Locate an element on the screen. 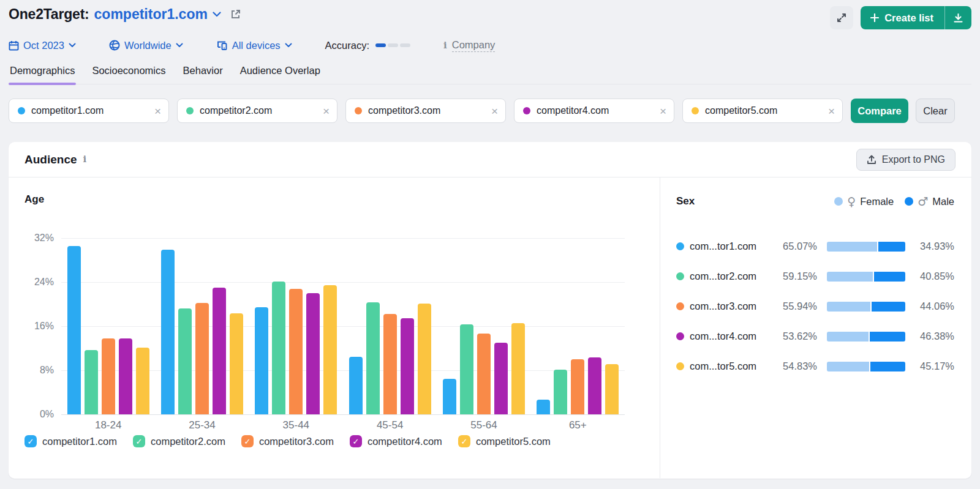 This screenshot has width=980, height=489. tab-demographics: Demographics is located at coordinates (42, 73).